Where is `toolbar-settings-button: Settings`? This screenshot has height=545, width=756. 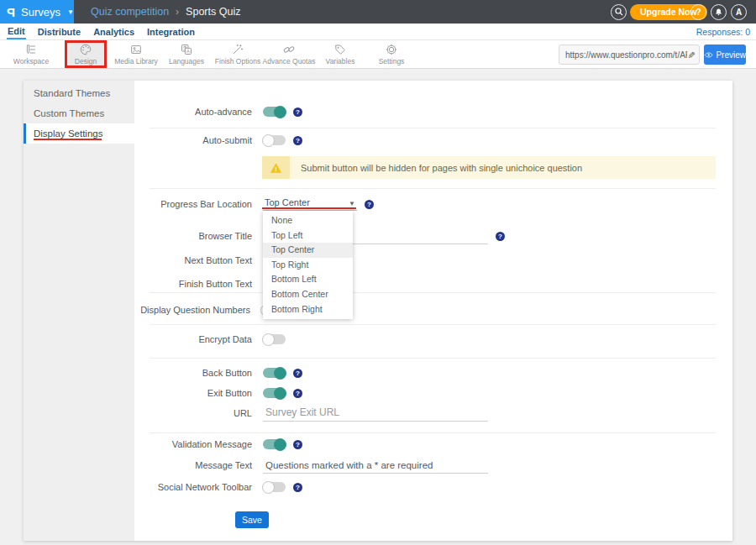 toolbar-settings-button: Settings is located at coordinates (391, 54).